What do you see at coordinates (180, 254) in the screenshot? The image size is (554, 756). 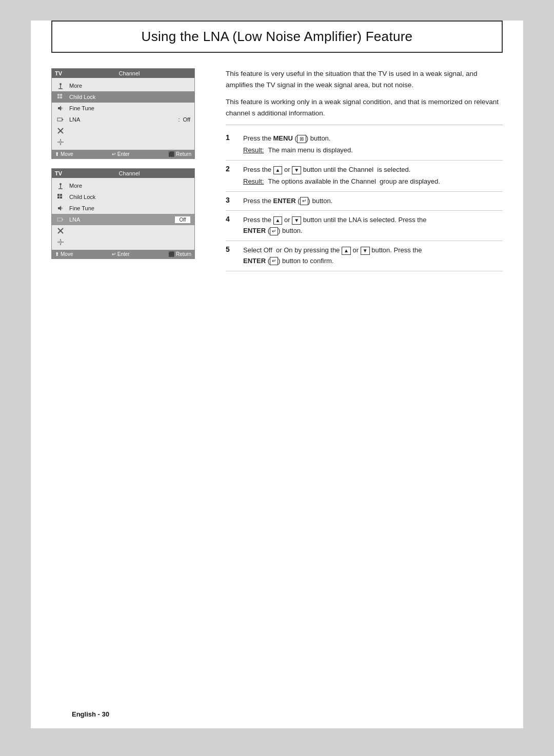 I see `footer-return-2: ⬛ Return` at bounding box center [180, 254].